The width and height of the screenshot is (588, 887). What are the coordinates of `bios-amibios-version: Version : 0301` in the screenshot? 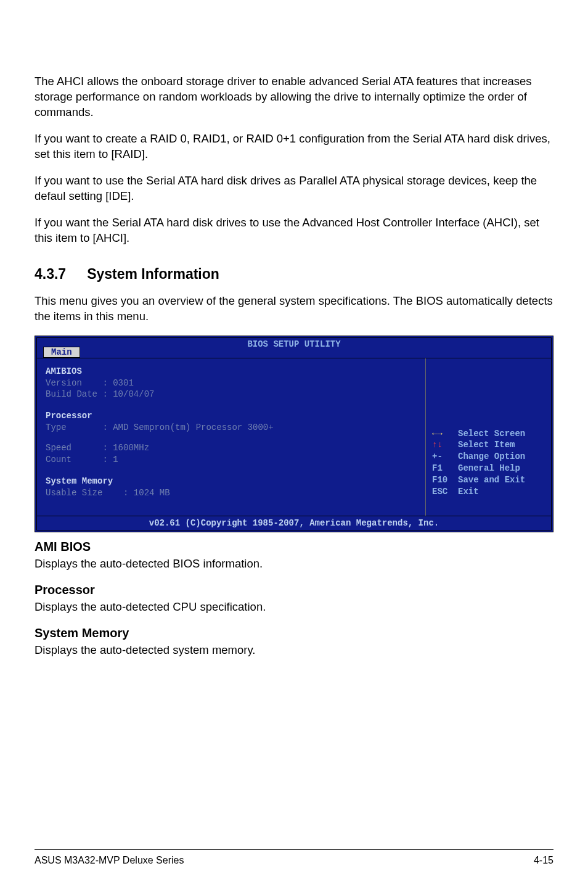 It's located at (232, 384).